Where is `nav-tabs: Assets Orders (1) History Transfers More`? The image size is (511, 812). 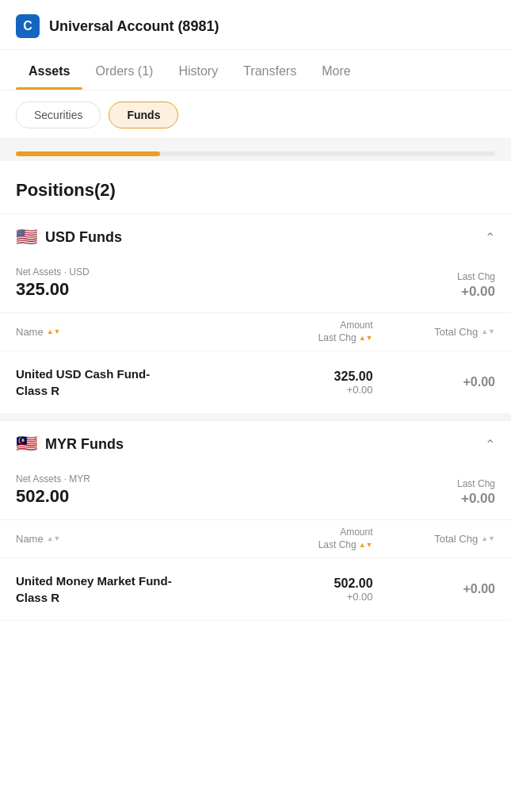
nav-tabs: Assets Orders (1) History Transfers More is located at coordinates (255, 70).